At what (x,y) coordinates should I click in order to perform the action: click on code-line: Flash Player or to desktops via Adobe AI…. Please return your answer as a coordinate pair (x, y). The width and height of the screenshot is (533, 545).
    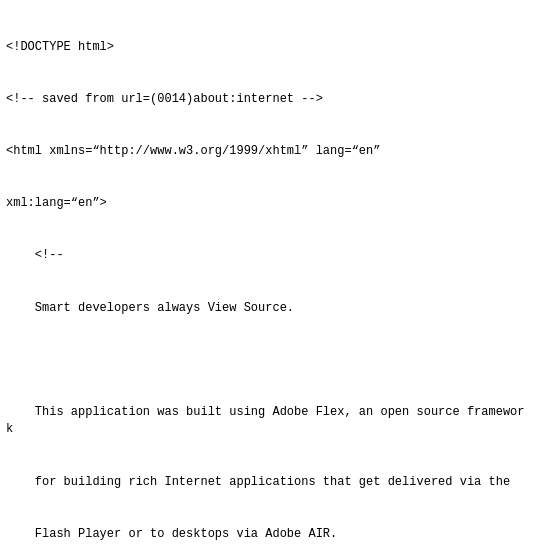
    Looking at the image, I should click on (266, 534).